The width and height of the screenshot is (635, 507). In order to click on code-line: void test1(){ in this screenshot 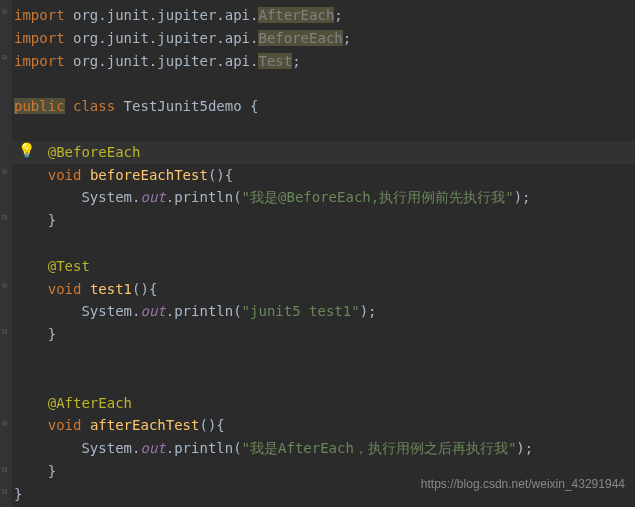, I will do `click(324, 290)`.